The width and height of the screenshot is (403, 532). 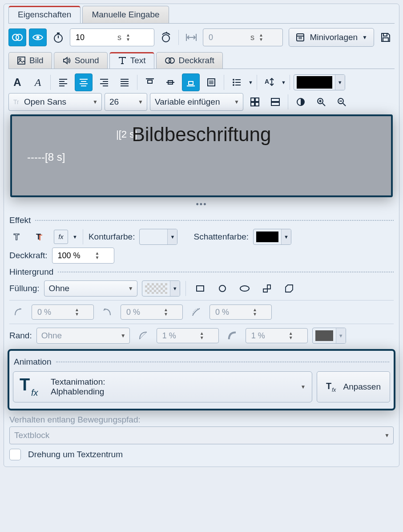 I want to click on font-dropdown: Tr Open Sans ▼, so click(x=55, y=102).